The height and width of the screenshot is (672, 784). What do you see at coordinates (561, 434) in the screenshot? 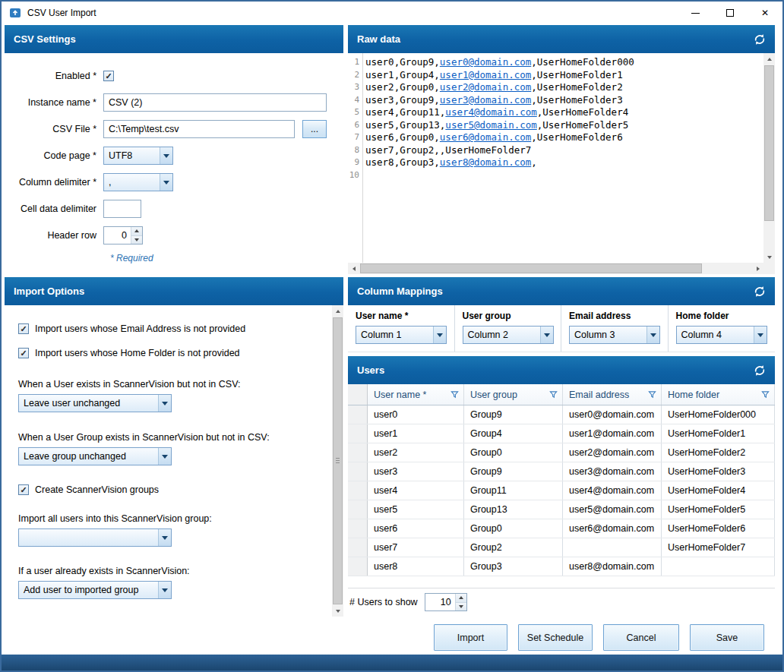
I see `table-row: user1Group4user1@domain.comUserHomeFolde…` at bounding box center [561, 434].